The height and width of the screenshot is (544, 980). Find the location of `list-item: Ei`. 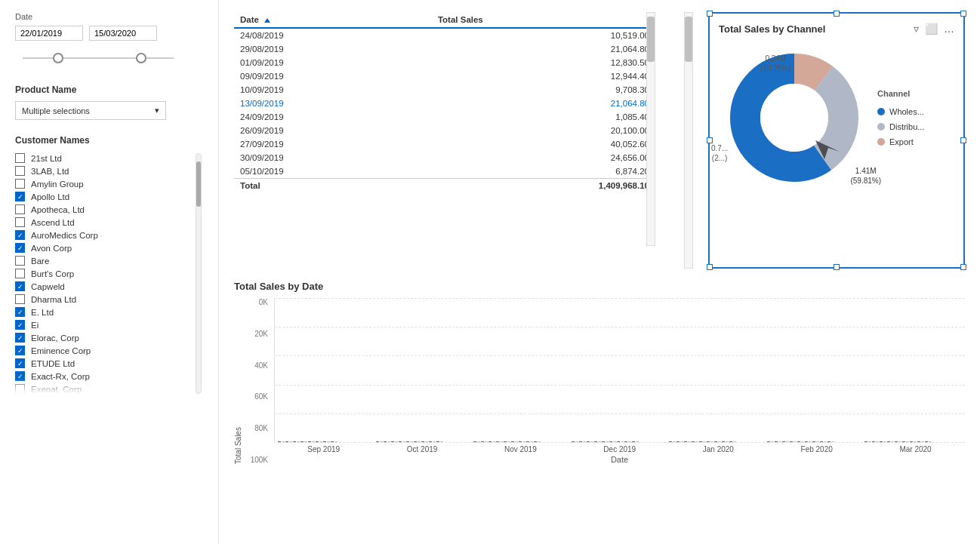

list-item: Ei is located at coordinates (57, 324).